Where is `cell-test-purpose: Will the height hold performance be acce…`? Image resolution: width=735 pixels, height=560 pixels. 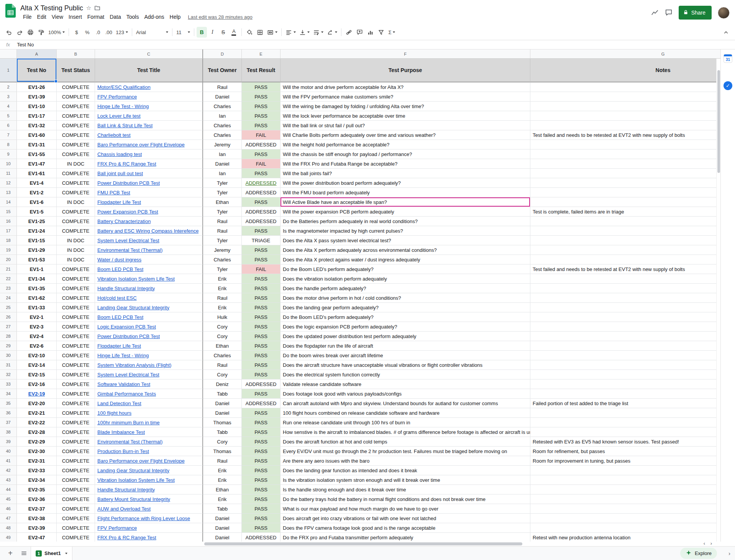 cell-test-purpose: Will the height hold performance be acce… is located at coordinates (405, 145).